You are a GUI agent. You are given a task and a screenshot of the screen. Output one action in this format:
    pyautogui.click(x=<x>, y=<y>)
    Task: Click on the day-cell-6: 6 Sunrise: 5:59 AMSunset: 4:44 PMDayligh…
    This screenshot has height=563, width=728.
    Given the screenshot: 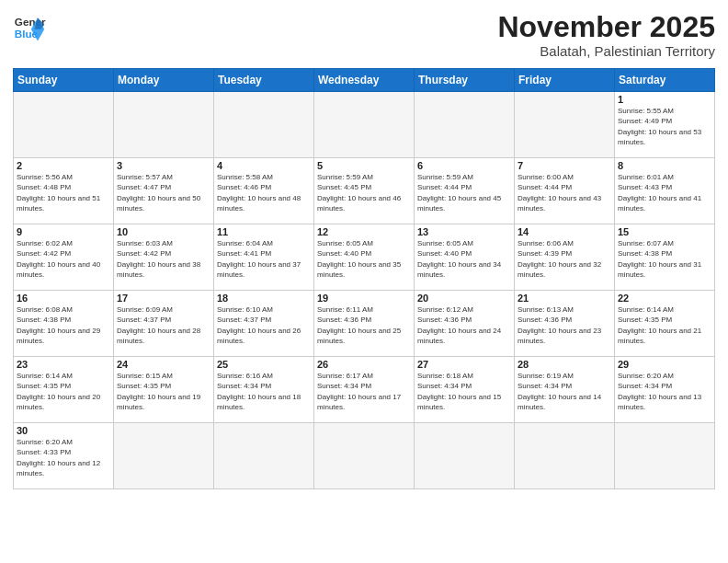 What is the action you would take?
    pyautogui.click(x=465, y=191)
    